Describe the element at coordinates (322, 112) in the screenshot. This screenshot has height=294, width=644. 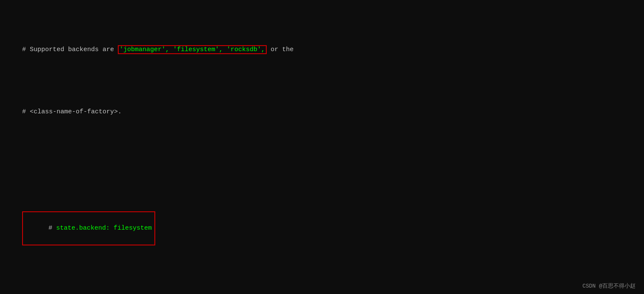
I see `line-2: # <class-name-of-factory>.` at that location.